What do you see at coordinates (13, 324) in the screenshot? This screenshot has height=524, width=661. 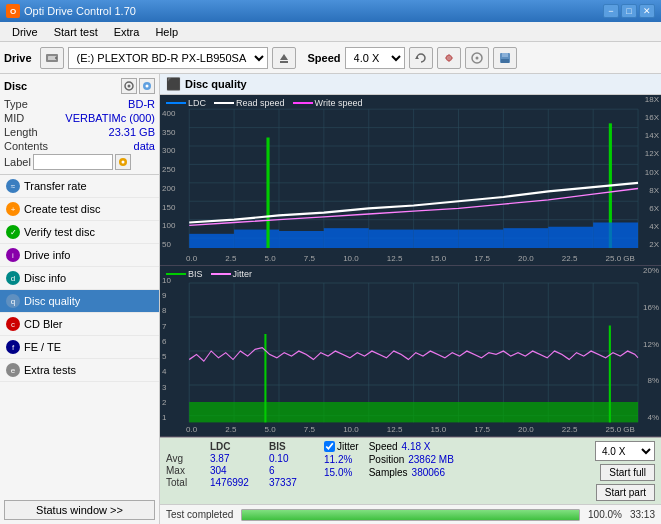 I see `cd-bler-icon: c` at bounding box center [13, 324].